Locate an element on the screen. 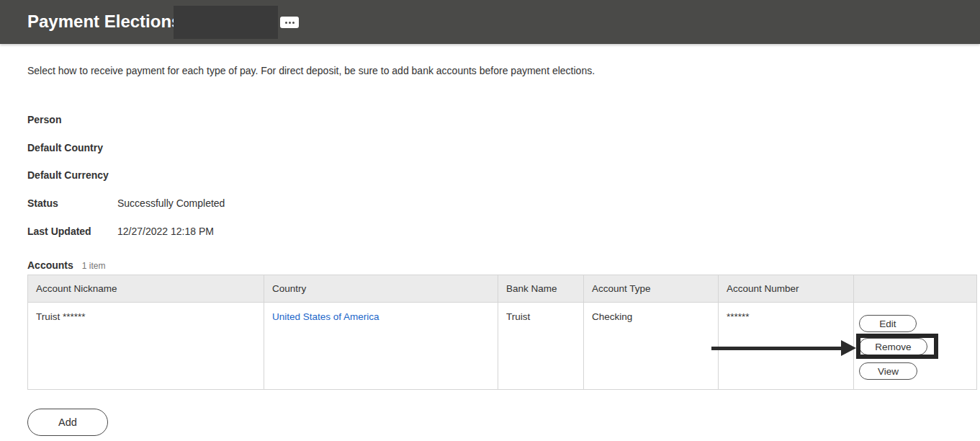 The height and width of the screenshot is (441, 980). cell-account-nickname: Truist ****** is located at coordinates (146, 346).